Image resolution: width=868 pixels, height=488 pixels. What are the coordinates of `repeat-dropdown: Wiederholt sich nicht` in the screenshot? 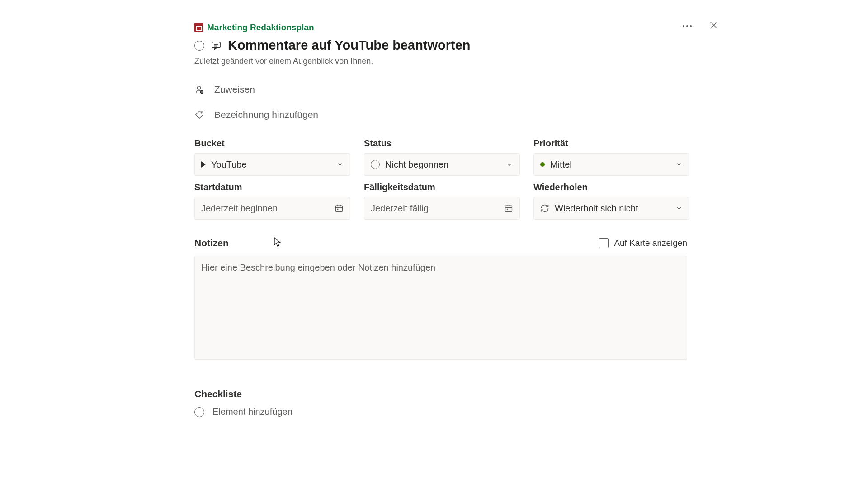 It's located at (611, 208).